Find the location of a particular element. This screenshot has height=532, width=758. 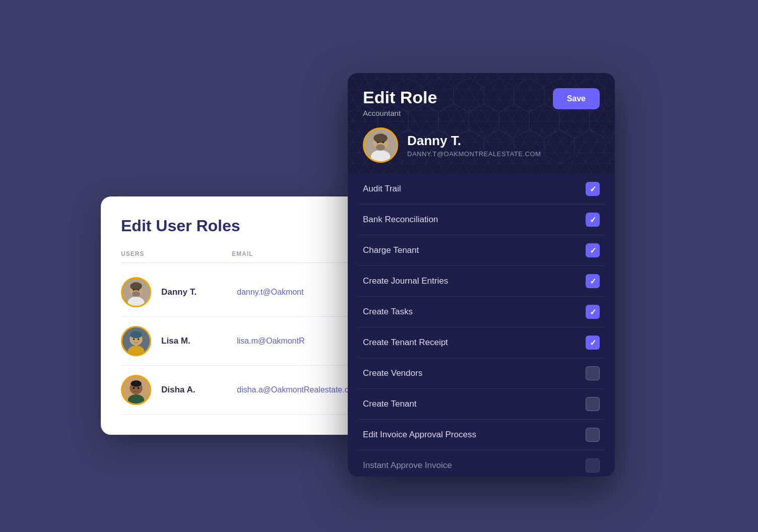

permission-item-create-tenant: Create Tenant is located at coordinates (481, 404).